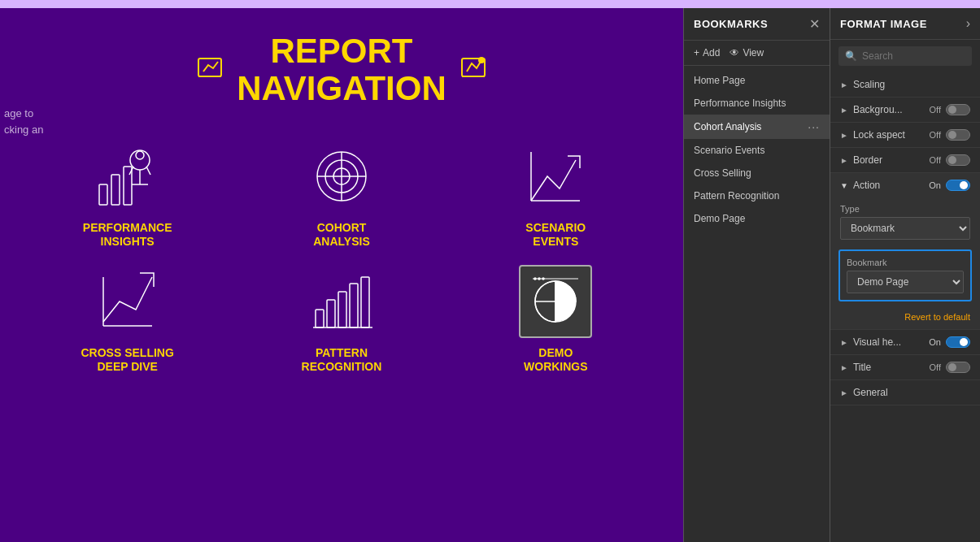  Describe the element at coordinates (905, 319) in the screenshot. I see `revert-link: Revert to default` at that location.